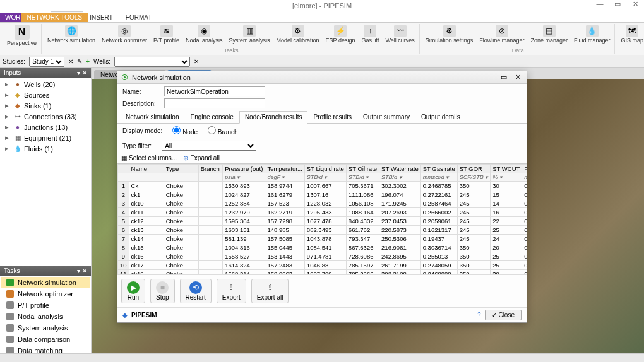 The image size is (644, 362). Describe the element at coordinates (479, 315) in the screenshot. I see `help-icon: ?` at that location.